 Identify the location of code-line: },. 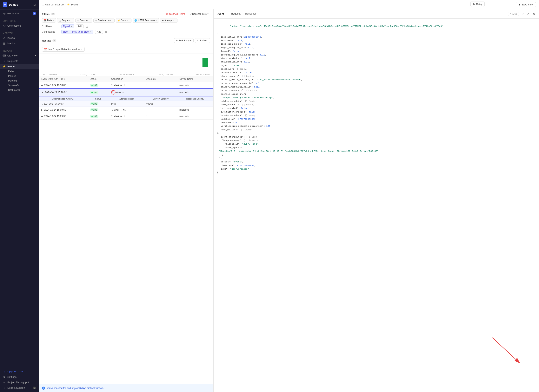
(376, 158).